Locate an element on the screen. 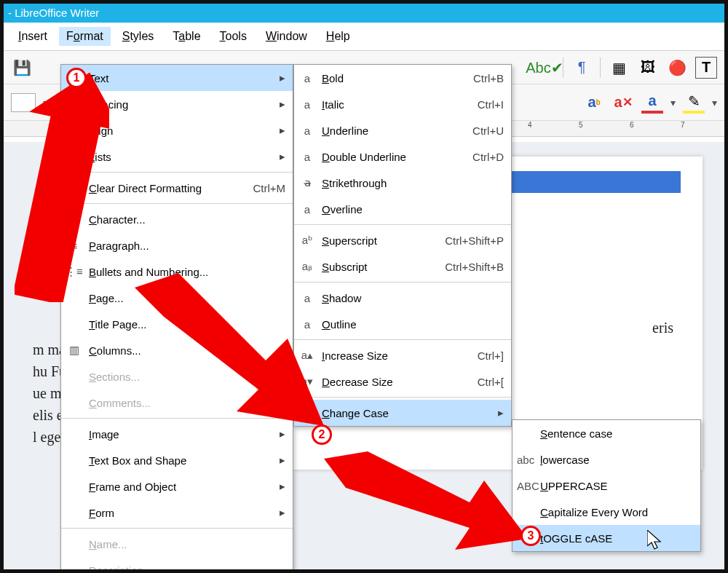 The image size is (728, 573). menu-item-label: Decrease Size is located at coordinates (389, 382).